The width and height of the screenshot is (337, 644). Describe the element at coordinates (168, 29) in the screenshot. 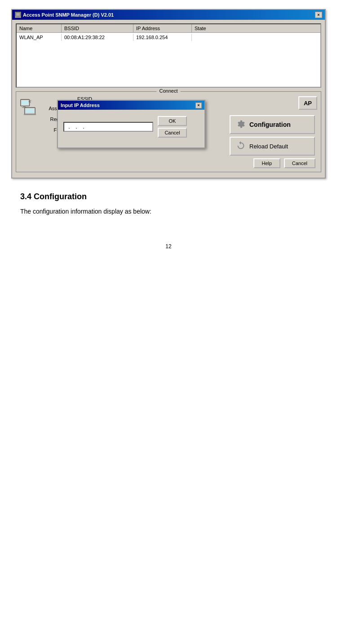

I see `table-header: Name BSSID IP Address State` at that location.